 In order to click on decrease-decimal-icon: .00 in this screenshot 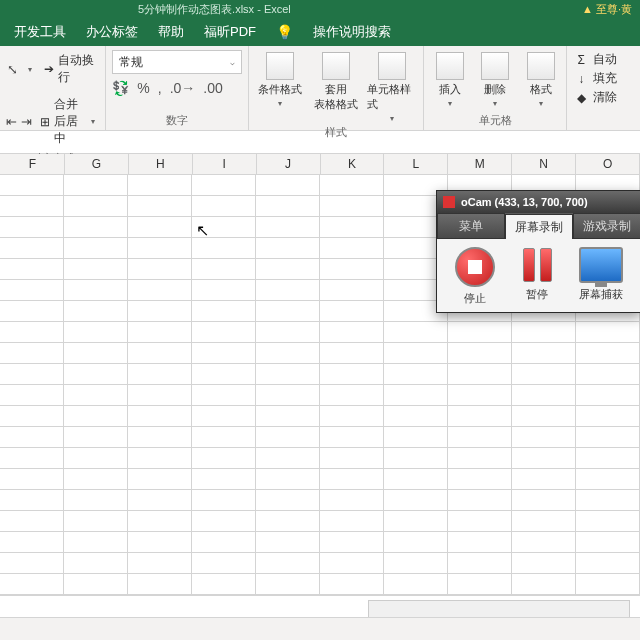, I will do `click(212, 88)`.